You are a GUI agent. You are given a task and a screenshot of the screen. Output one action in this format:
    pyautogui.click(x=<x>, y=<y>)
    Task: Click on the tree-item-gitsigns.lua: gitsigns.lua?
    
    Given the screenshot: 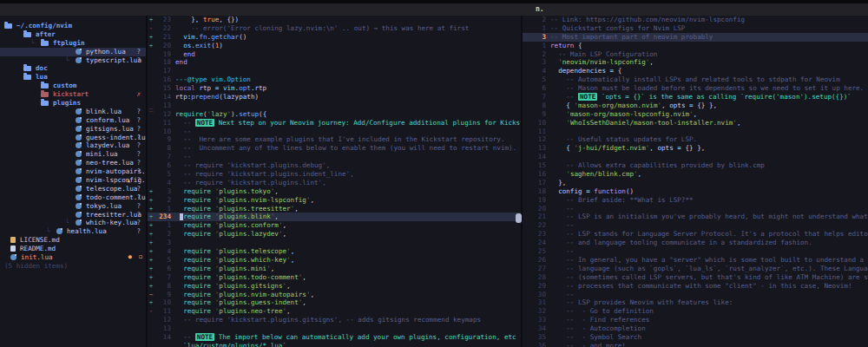 What is the action you would take?
    pyautogui.click(x=73, y=129)
    